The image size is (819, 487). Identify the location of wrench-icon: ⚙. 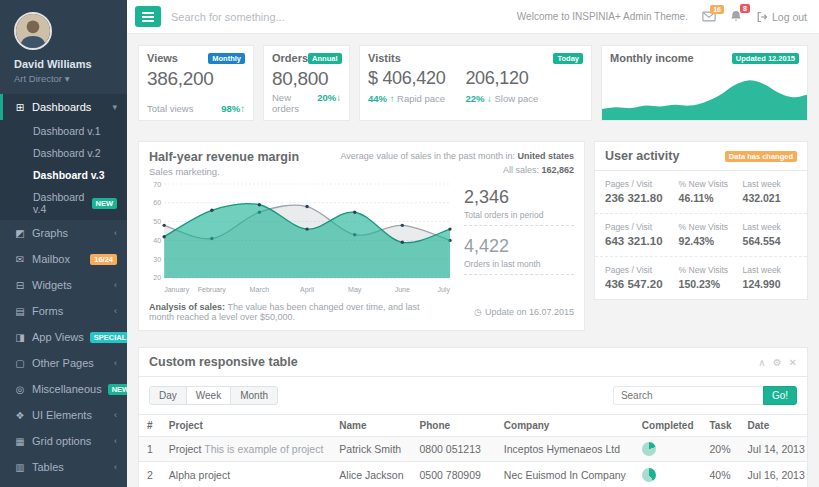
(778, 362).